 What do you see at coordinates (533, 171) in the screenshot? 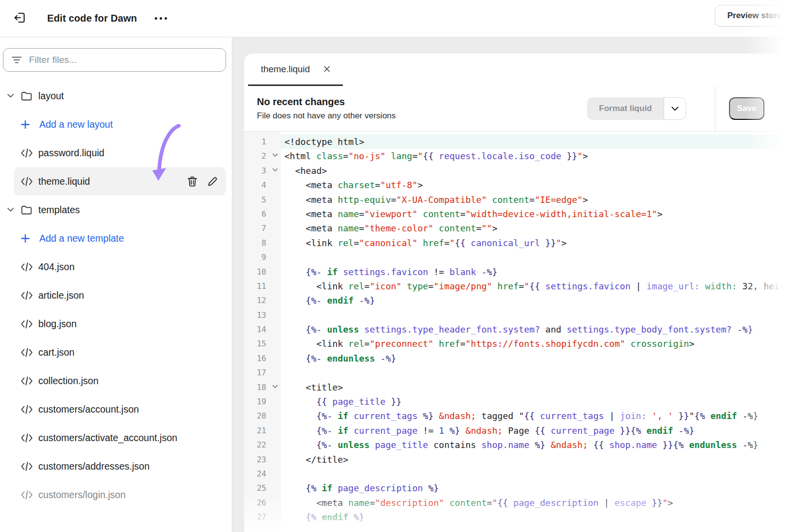
I see `code-text: <head>` at bounding box center [533, 171].